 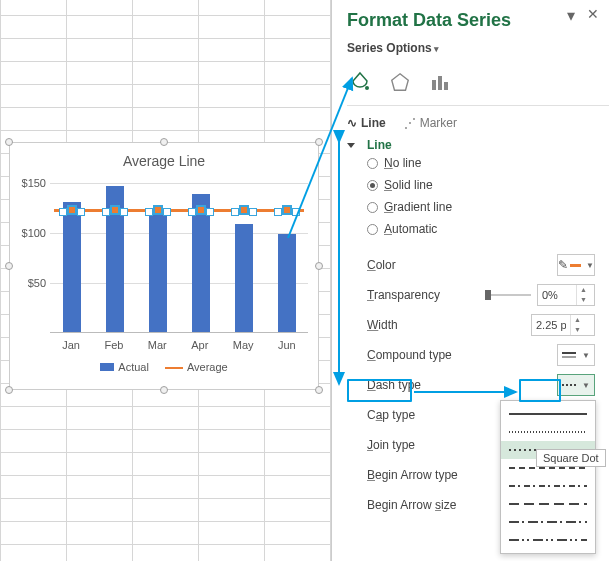 What do you see at coordinates (134, 367) in the screenshot?
I see `legend-label: Actual` at bounding box center [134, 367].